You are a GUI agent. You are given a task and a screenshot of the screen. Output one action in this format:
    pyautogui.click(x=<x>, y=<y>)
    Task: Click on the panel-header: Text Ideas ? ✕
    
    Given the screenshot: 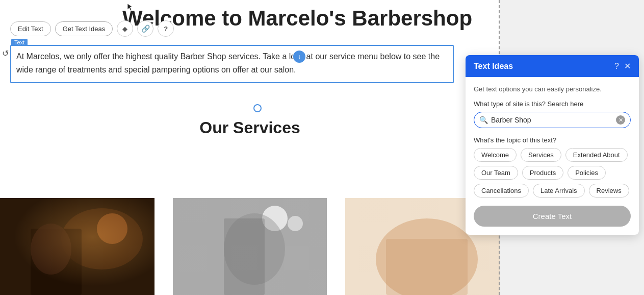 What is the action you would take?
    pyautogui.click(x=552, y=66)
    